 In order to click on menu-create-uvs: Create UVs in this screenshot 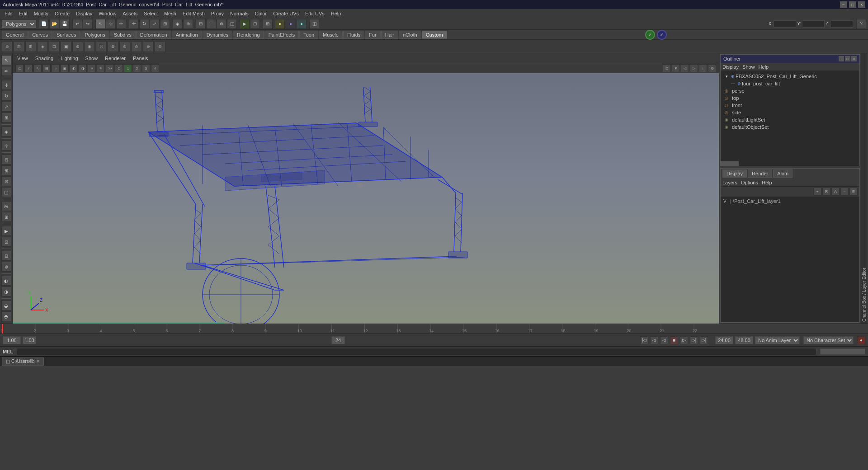, I will do `click(286, 14)`.